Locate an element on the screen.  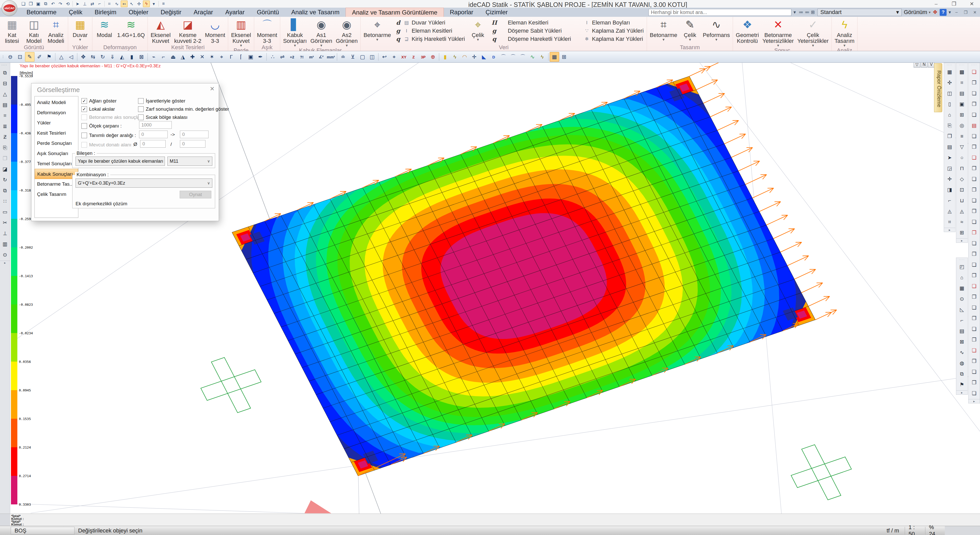
report-tool-icon-28: ❐ is located at coordinates (974, 361).